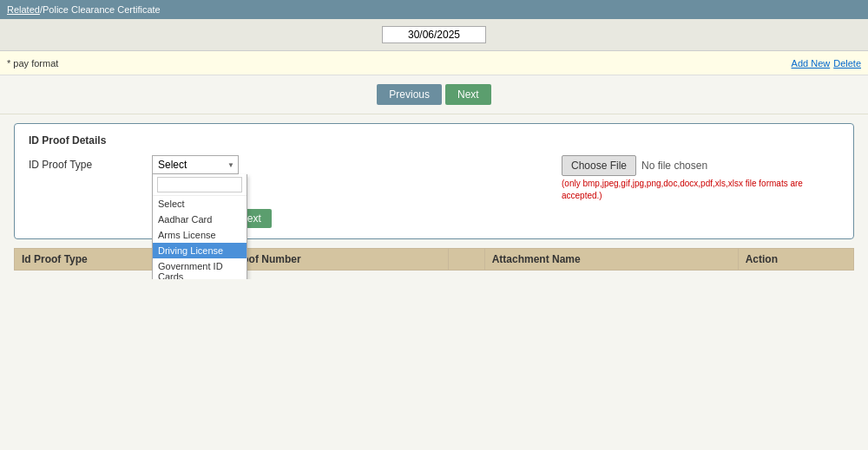 The width and height of the screenshot is (868, 450). I want to click on id-proof-type-label: ID Proof Type, so click(85, 163).